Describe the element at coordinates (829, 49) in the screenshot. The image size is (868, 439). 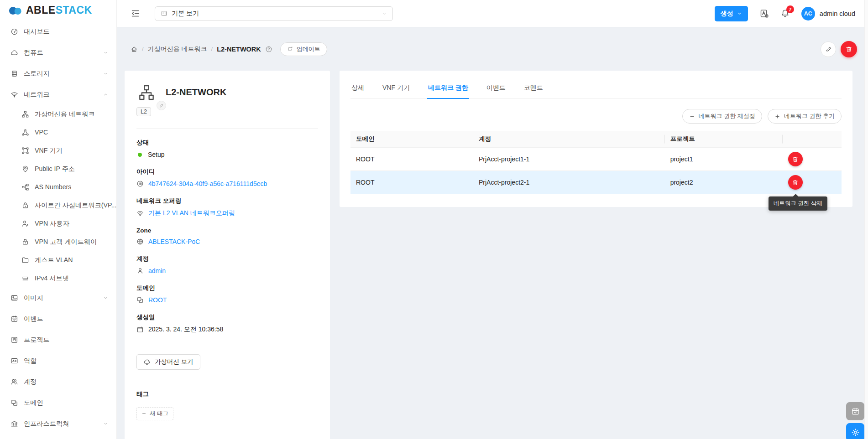
I see `pencil-icon` at that location.